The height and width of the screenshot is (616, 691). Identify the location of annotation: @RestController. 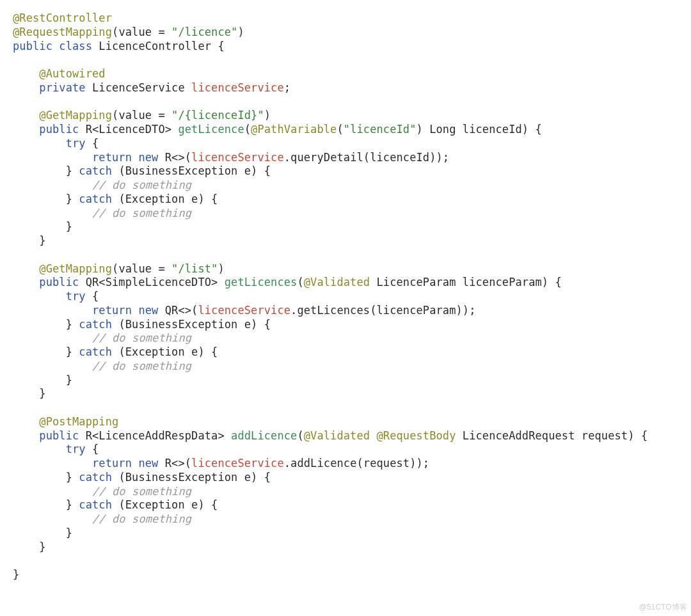
(63, 18).